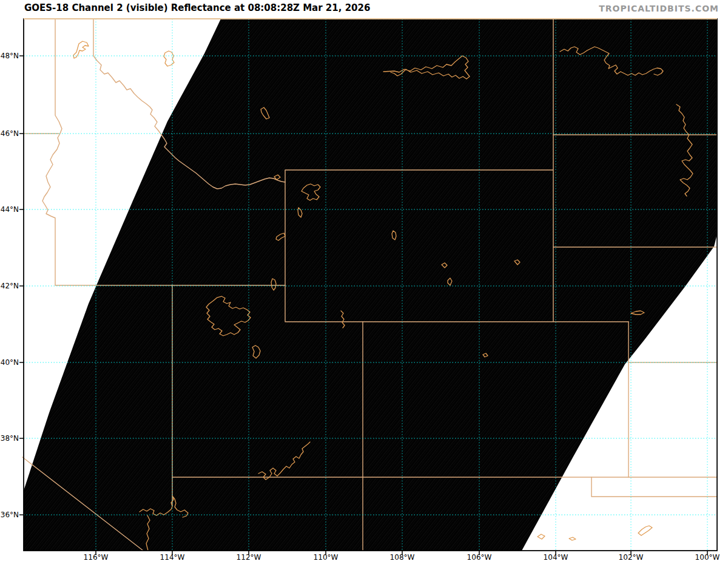 Image resolution: width=728 pixels, height=564 pixels. Describe the element at coordinates (402, 557) in the screenshot. I see `lon-tick-label: 108°W` at that location.